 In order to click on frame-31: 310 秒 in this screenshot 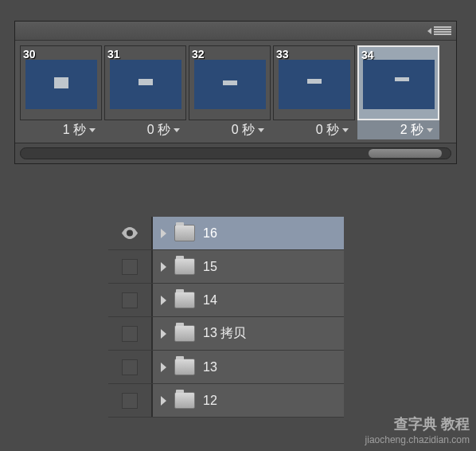, I will do `click(145, 92)`.